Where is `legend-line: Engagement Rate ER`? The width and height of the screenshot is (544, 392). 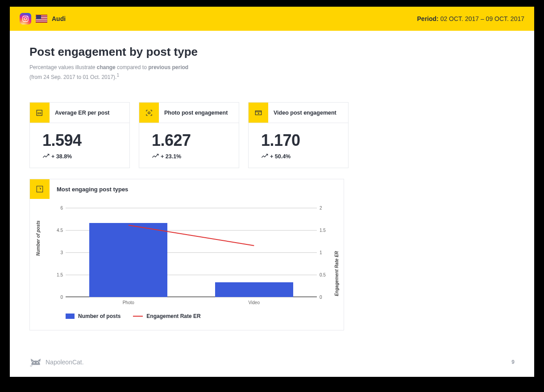
legend-line: Engagement Rate ER is located at coordinates (167, 316).